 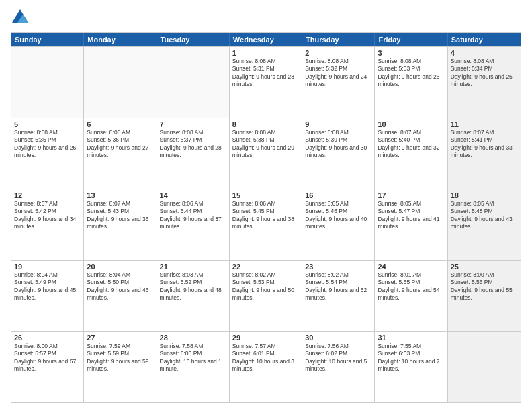 What do you see at coordinates (193, 358) in the screenshot?
I see `day-info: Sunrise: 7:58 AM Sunset: 6:00 PM Dayligh…` at bounding box center [193, 358].